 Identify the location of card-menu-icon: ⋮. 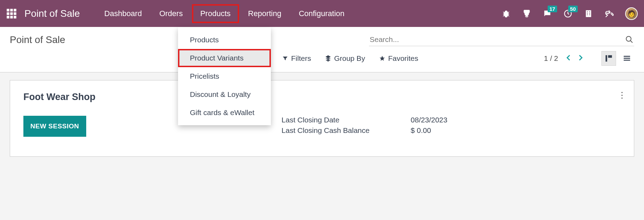
(622, 95).